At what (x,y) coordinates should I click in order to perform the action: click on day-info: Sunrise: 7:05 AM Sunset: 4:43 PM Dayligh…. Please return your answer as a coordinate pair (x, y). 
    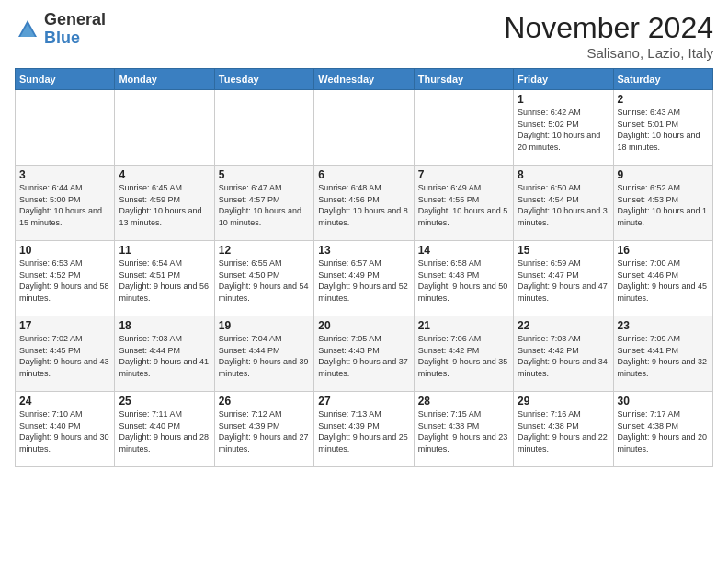
    Looking at the image, I should click on (364, 356).